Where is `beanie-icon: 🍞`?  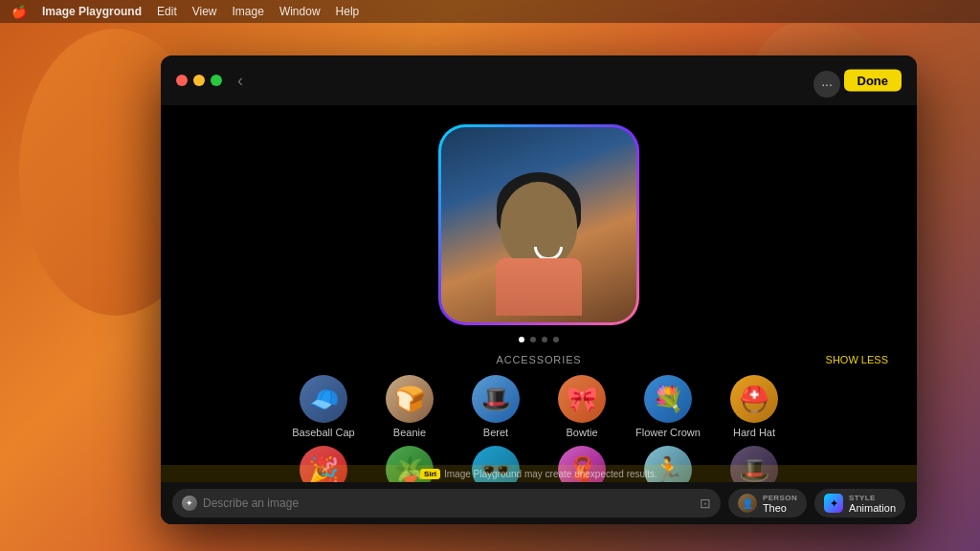
beanie-icon: 🍞 is located at coordinates (410, 399).